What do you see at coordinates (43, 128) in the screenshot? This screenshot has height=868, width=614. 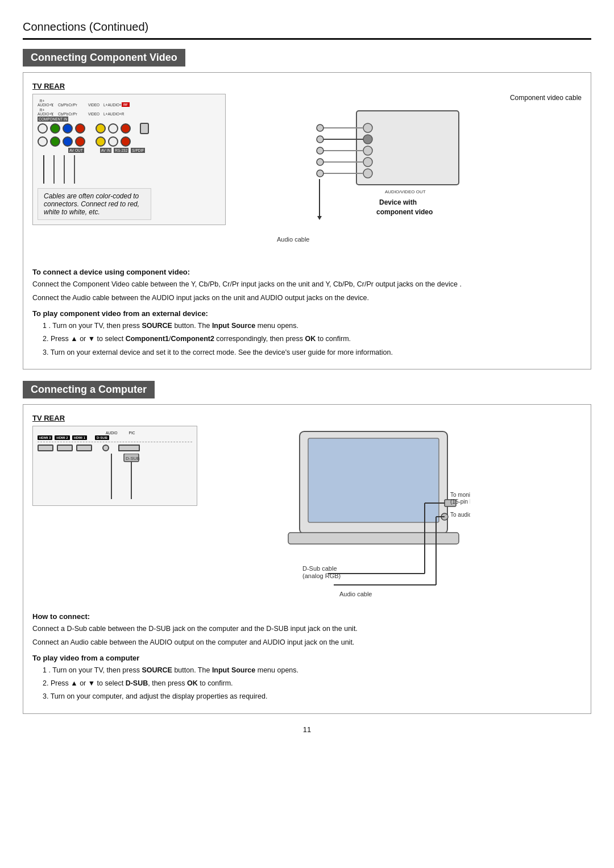 I see `port-audio-l` at bounding box center [43, 128].